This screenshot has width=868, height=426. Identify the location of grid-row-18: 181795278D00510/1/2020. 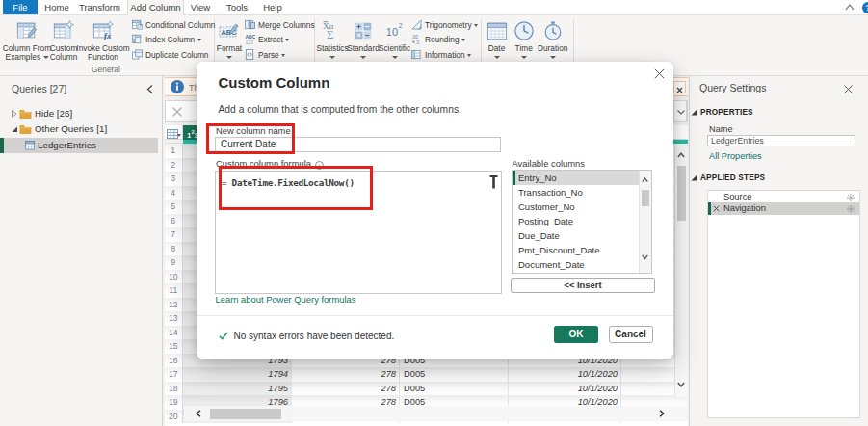
(426, 389).